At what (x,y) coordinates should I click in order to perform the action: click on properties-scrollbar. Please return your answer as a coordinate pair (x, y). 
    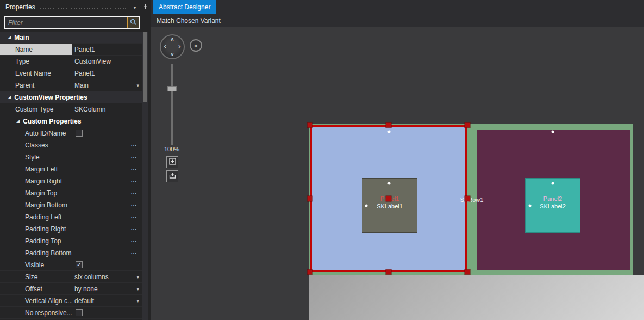
    Looking at the image, I should click on (145, 176).